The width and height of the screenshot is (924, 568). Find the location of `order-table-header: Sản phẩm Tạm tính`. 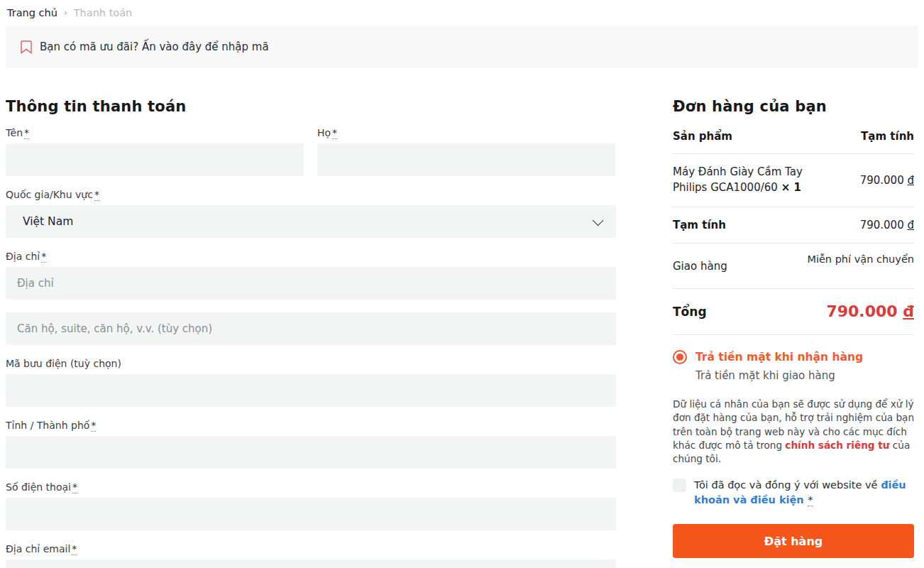

order-table-header: Sản phẩm Tạm tính is located at coordinates (793, 142).